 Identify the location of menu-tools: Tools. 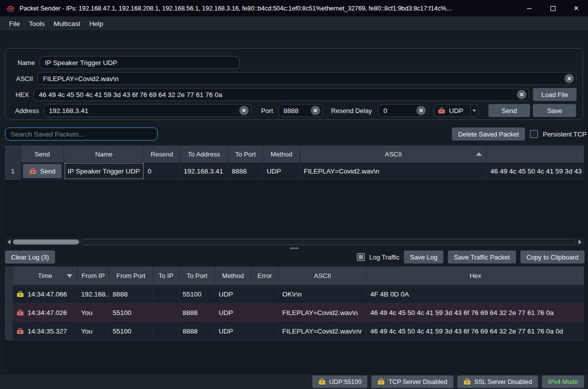
(37, 24).